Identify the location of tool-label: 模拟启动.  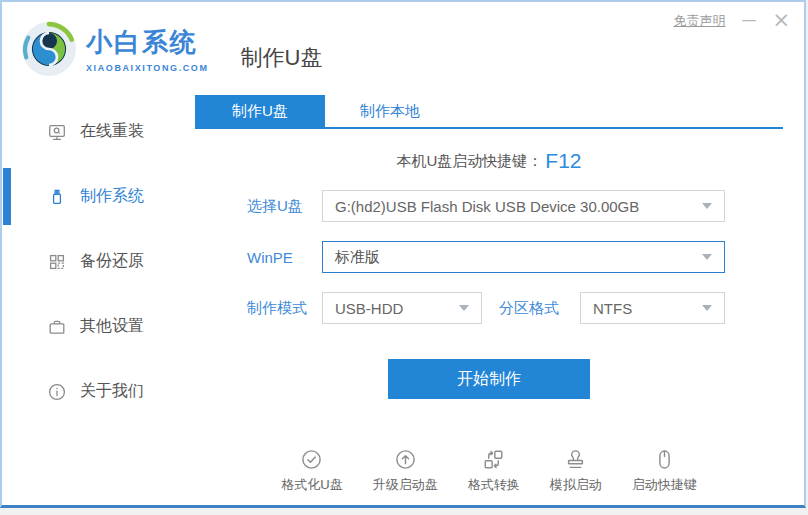
(576, 485).